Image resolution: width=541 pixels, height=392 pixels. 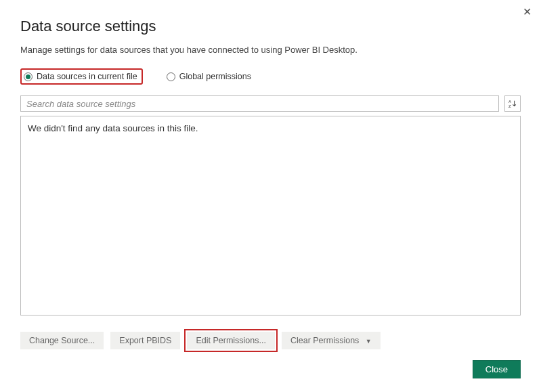 What do you see at coordinates (112, 129) in the screenshot?
I see `empty-results-message: We didn't find any data sources in this …` at bounding box center [112, 129].